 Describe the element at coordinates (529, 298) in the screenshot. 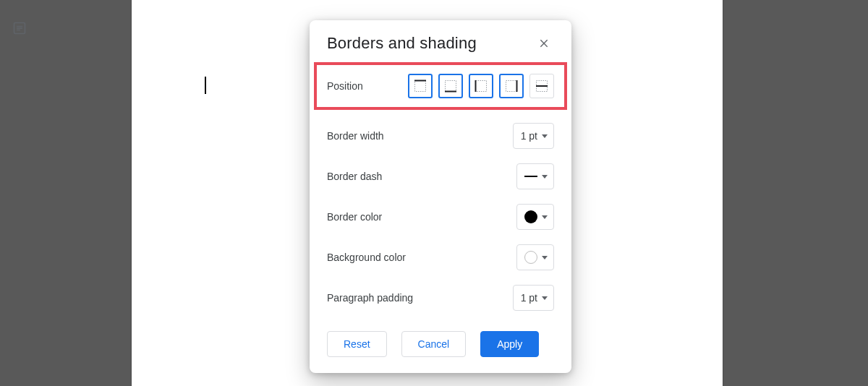

I see `paragraph-padding-value: 1 pt` at that location.